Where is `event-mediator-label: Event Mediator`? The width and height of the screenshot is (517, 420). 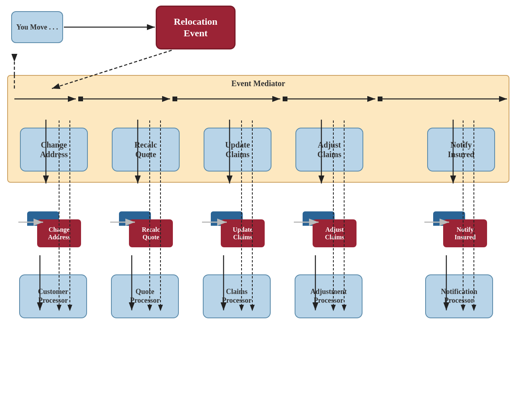
event-mediator-label: Event Mediator is located at coordinates (258, 84).